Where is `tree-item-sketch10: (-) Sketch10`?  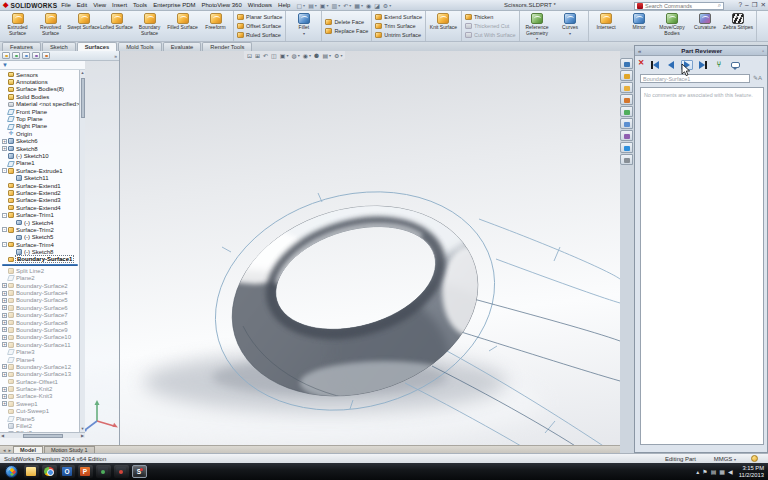 tree-item-sketch10: (-) Sketch10 is located at coordinates (42, 156).